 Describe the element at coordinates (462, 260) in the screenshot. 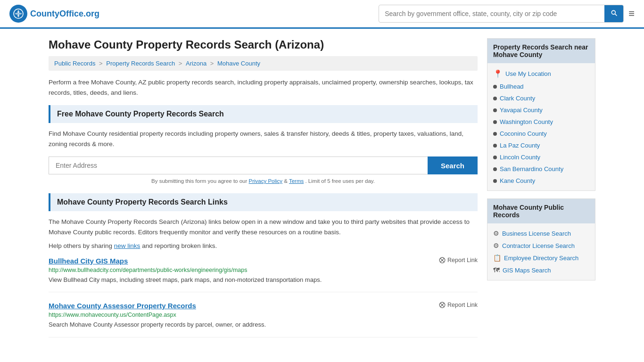

I see `report-label-bullhead: Report Link` at that location.